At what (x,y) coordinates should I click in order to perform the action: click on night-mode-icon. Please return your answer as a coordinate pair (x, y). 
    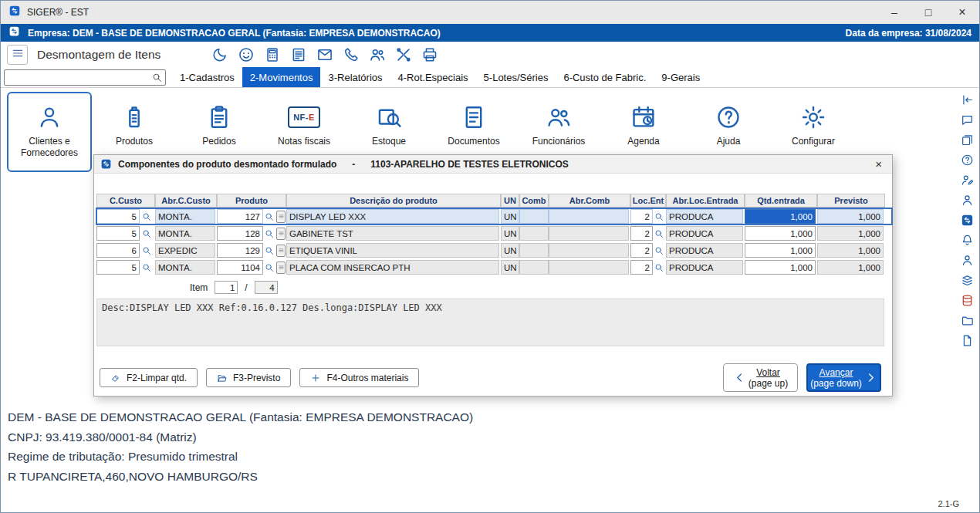
    Looking at the image, I should click on (220, 55).